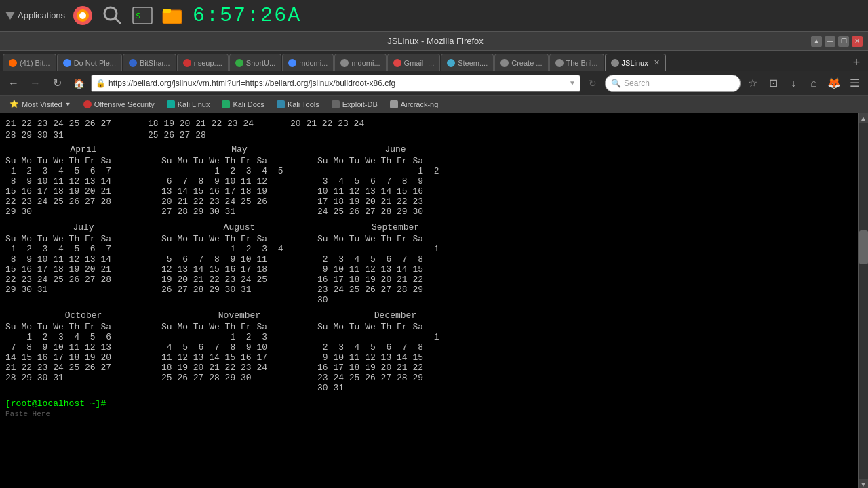  Describe the element at coordinates (467, 62) in the screenshot. I see `tab-steem: Steem....` at that location.